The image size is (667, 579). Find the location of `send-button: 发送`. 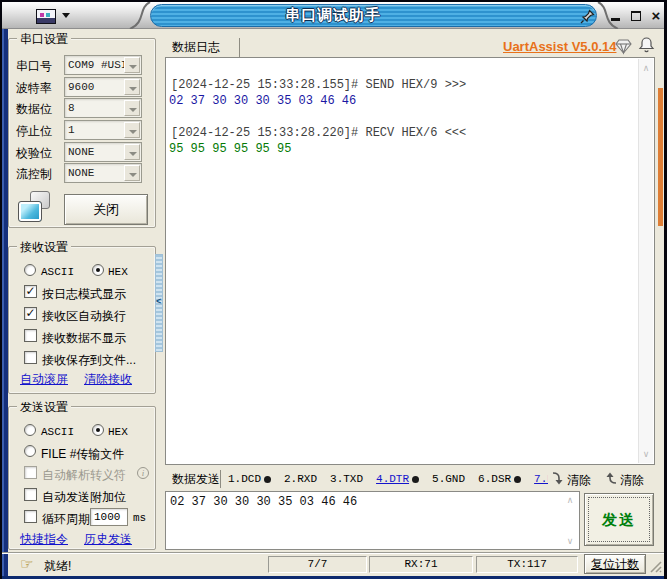

send-button: 发送 is located at coordinates (619, 520).